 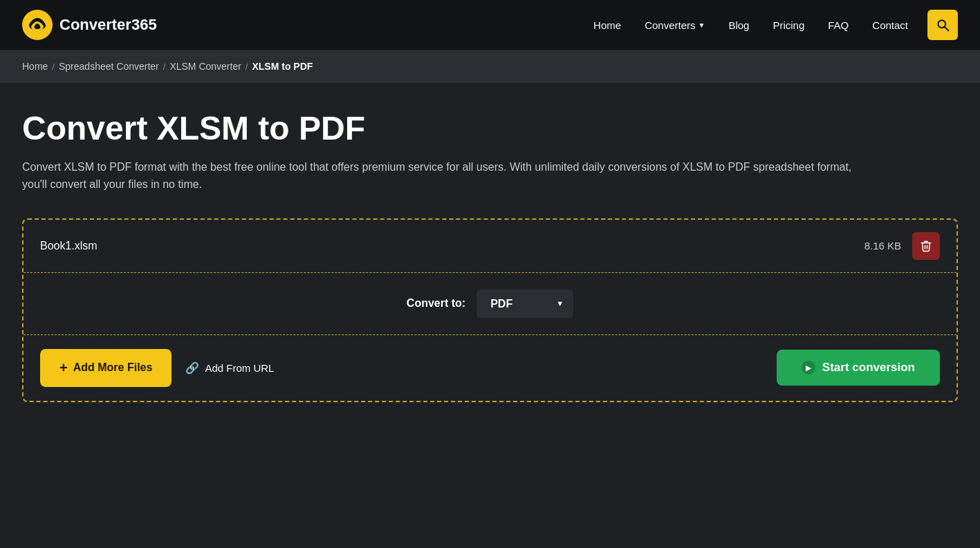 I want to click on bottom-left-actions: + Add More Files 🔗 Add From URL, so click(x=157, y=368).